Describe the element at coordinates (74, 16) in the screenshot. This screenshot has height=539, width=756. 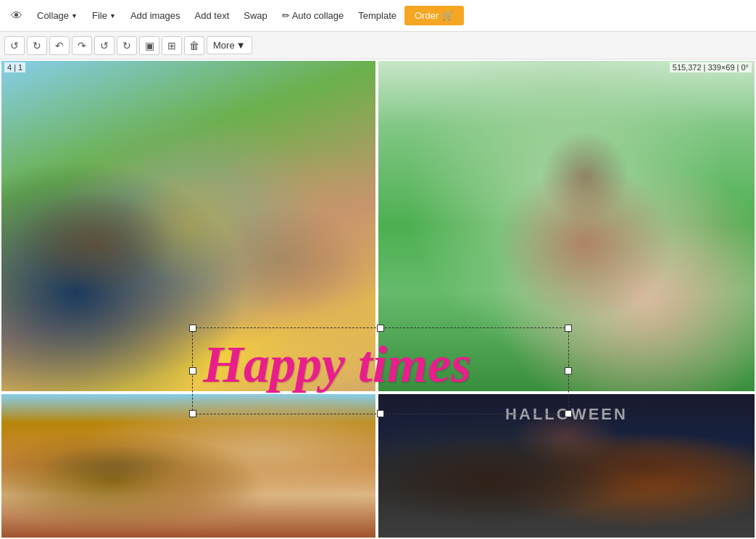
I see `collage-caret-icon: ▼` at that location.